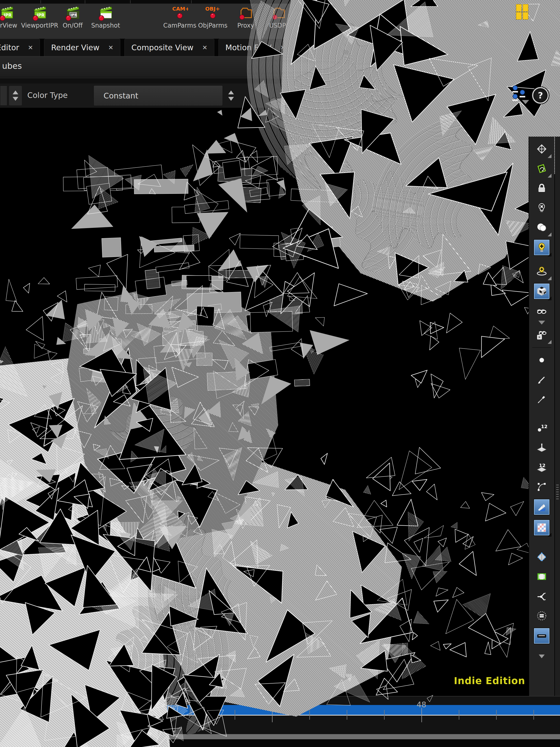 The image size is (560, 747). I want to click on shelf-tool-on-off: IPROn/Off, so click(73, 16).